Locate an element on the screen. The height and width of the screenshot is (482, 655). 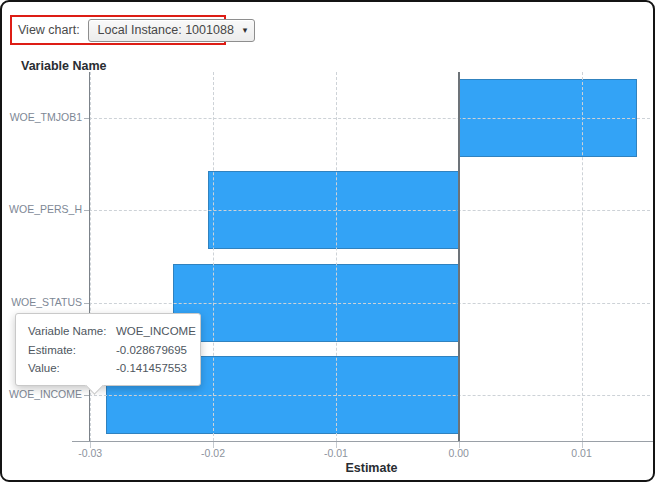
x-tick-label: -0.02 is located at coordinates (213, 453).